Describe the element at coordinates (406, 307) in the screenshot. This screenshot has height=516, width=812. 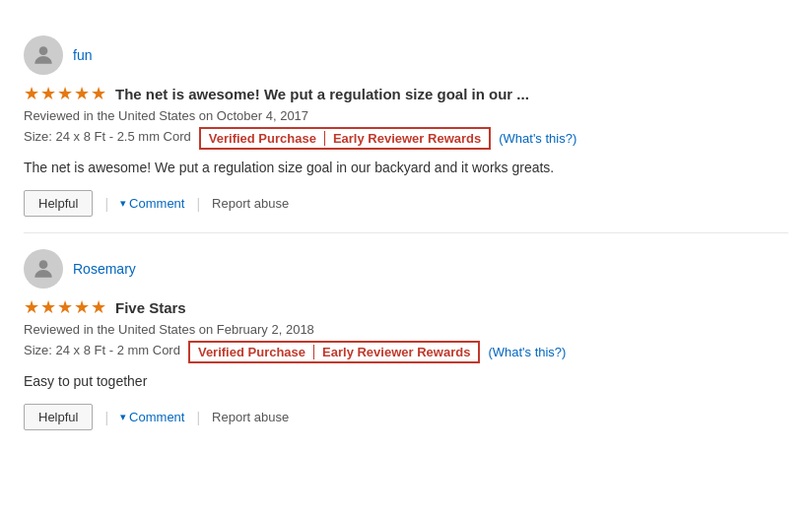
I see `stars-title-row: ★★★★★ Five Stars` at that location.